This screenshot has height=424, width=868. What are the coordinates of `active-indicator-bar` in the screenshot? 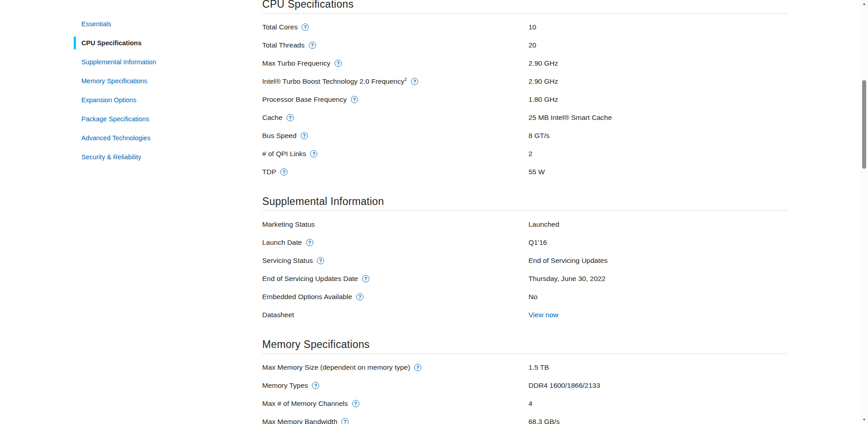 It's located at (75, 43).